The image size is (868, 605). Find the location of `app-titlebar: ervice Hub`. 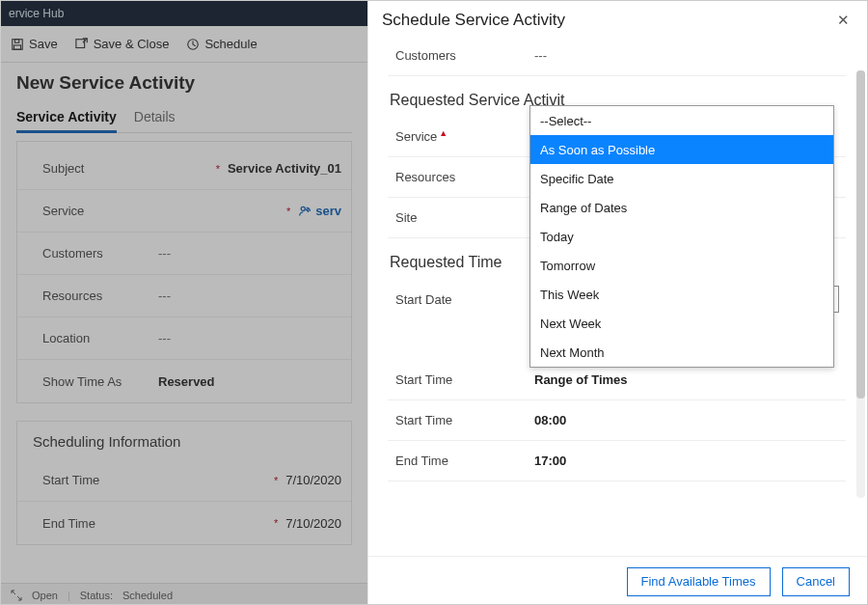

app-titlebar: ervice Hub is located at coordinates (184, 14).